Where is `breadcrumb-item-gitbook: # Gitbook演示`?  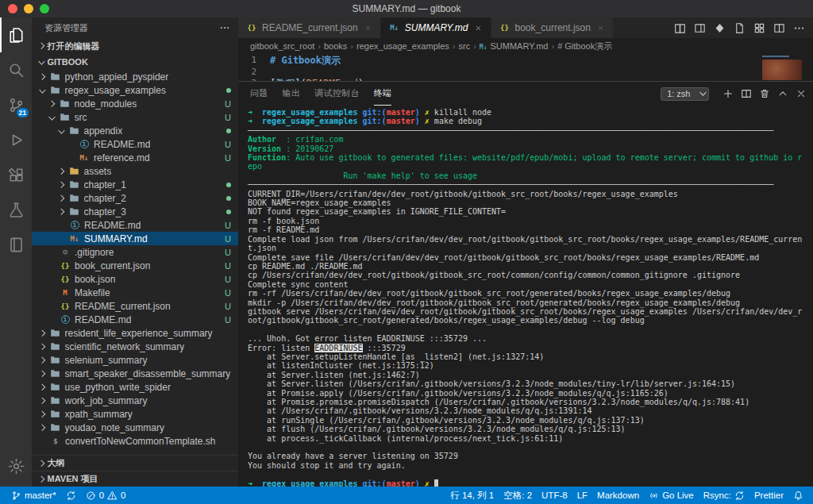 breadcrumb-item-gitbook: # Gitbook演示 is located at coordinates (584, 46).